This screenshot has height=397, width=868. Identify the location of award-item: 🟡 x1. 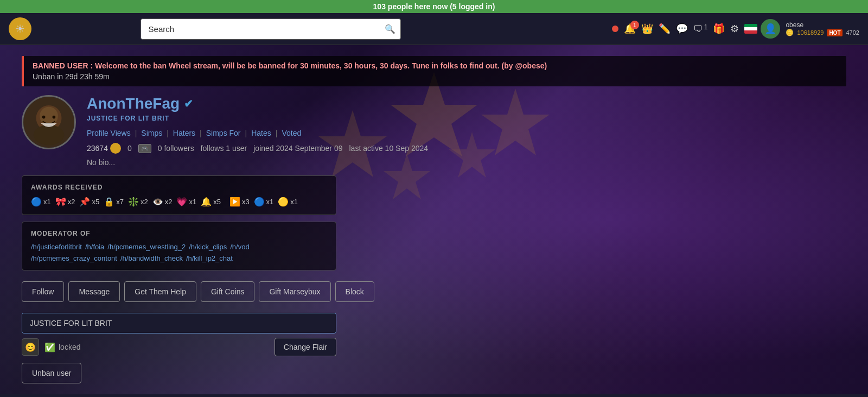
(288, 202).